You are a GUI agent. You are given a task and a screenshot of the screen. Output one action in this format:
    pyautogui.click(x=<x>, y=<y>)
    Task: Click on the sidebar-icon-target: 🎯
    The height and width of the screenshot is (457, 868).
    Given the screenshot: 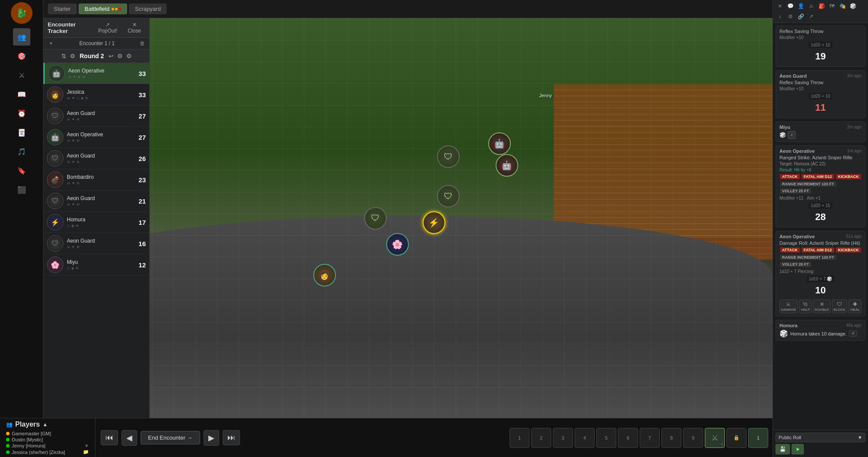 What is the action you would take?
    pyautogui.click(x=22, y=56)
    